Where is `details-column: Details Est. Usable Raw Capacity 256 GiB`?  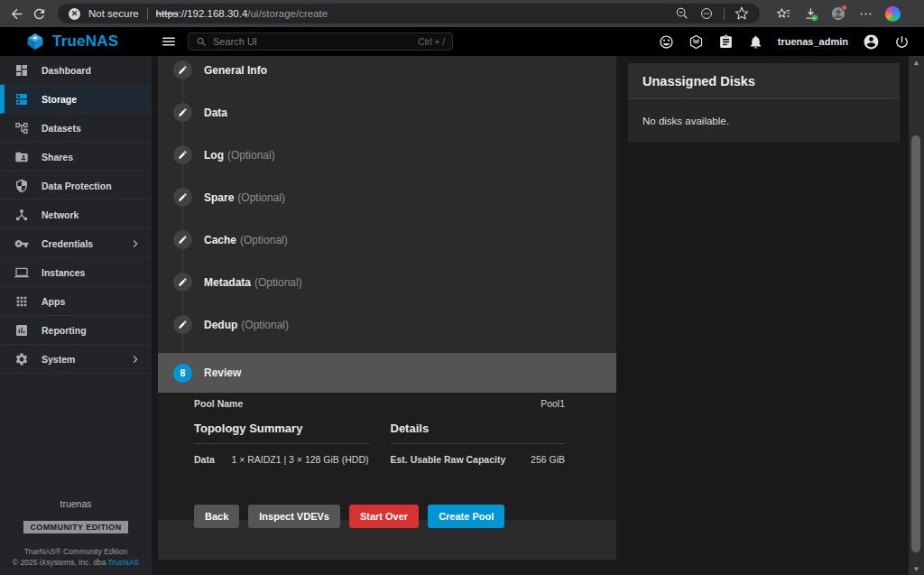
details-column: Details Est. Usable Raw Capacity 256 GiB is located at coordinates (478, 450).